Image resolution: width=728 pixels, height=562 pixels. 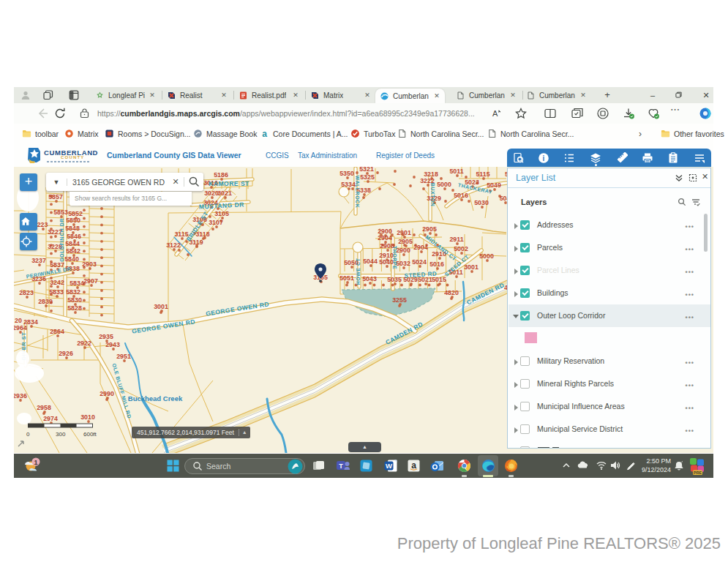 What do you see at coordinates (496, 113) in the screenshot?
I see `read-aloud-icon: A` at bounding box center [496, 113].